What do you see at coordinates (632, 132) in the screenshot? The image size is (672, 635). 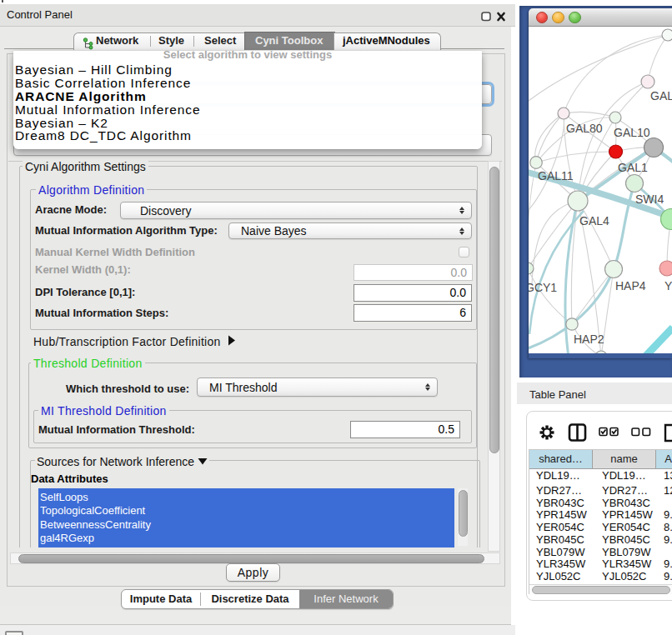 I see `svg-text: GAL10` at bounding box center [632, 132].